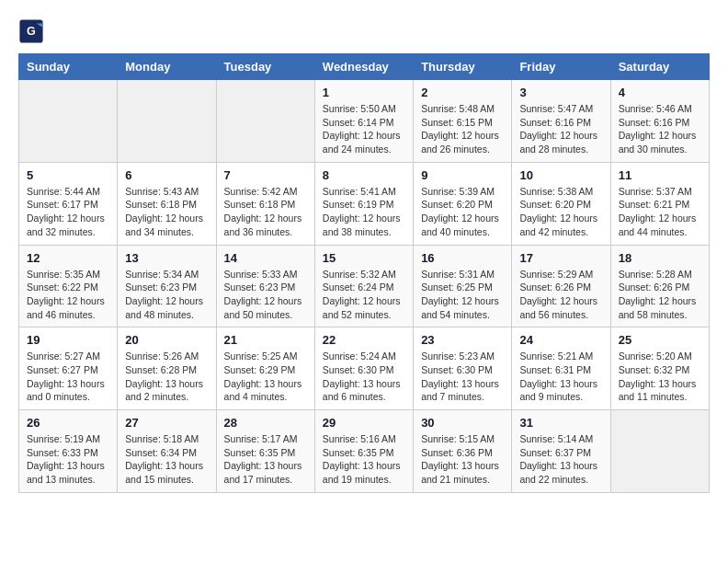 This screenshot has width=728, height=563. What do you see at coordinates (68, 258) in the screenshot?
I see `day-number: 12` at bounding box center [68, 258].